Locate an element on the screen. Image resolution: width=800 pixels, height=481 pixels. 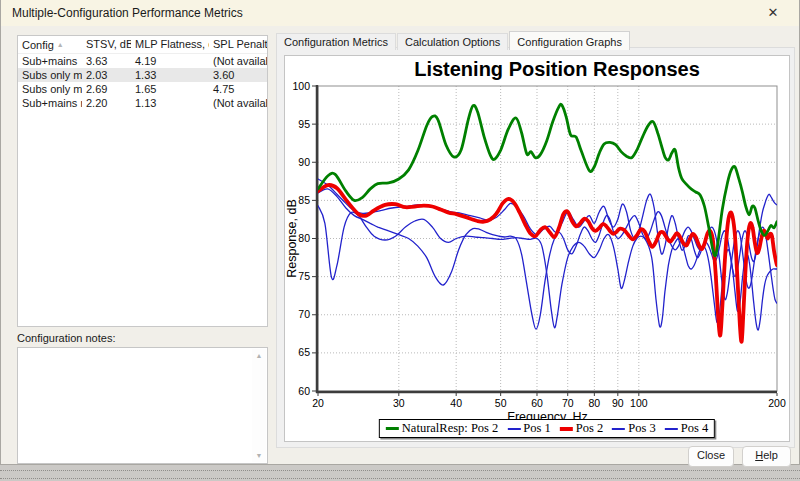
x-tick-label: 200 is located at coordinates (777, 403).